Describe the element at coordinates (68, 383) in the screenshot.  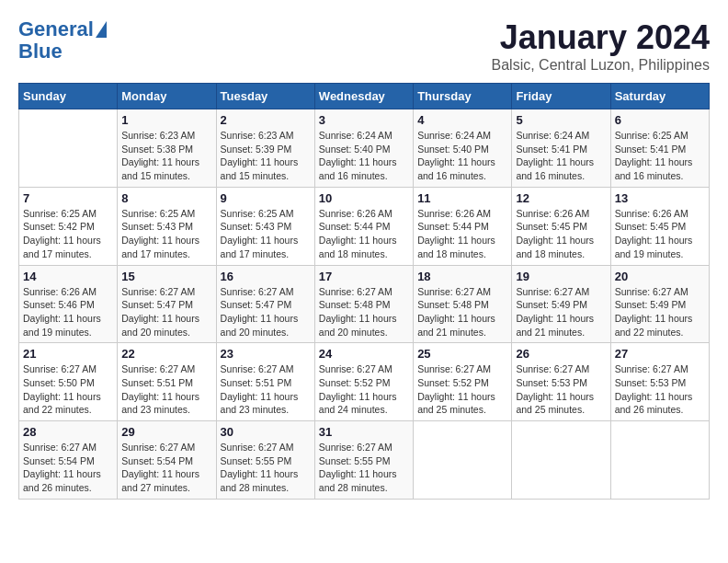
I see `calendar-cell: 21Sunrise: 6:27 AMSunset: 5:50 PMDayligh…` at that location.